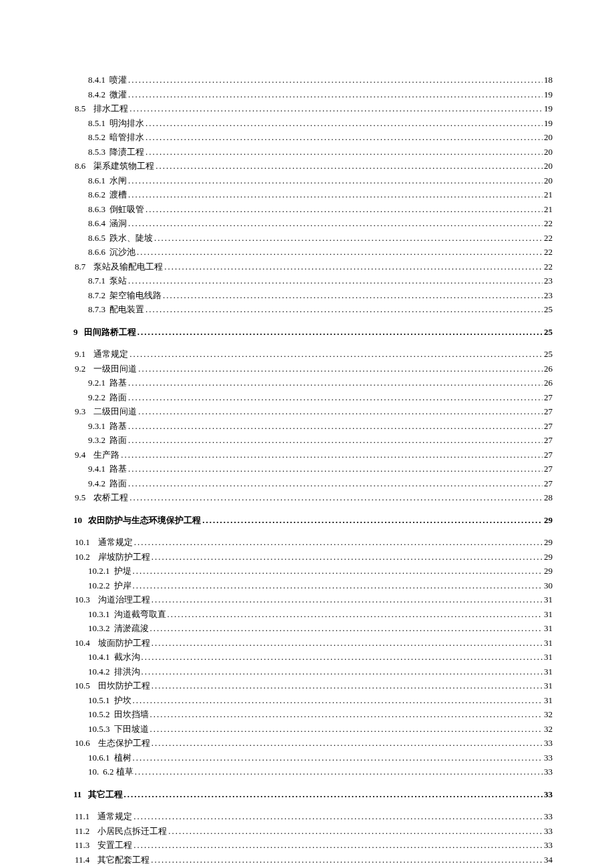 This screenshot has width=614, height=868. What do you see at coordinates (313, 80) in the screenshot?
I see `toc-entry: 8.4.1喷灌.................................…` at bounding box center [313, 80].